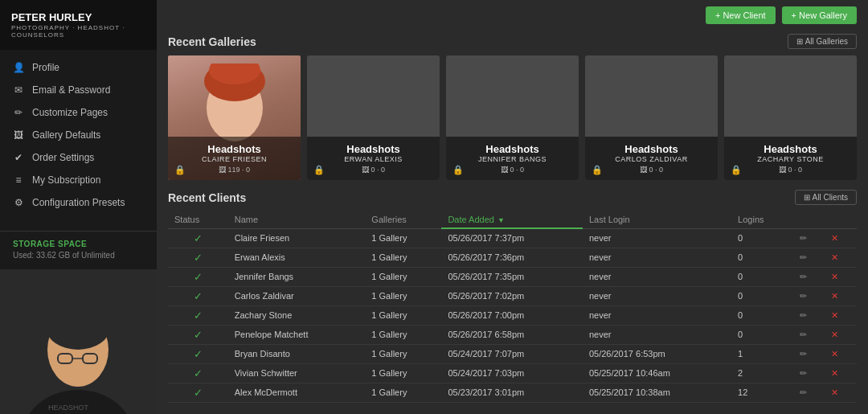  What do you see at coordinates (820, 15) in the screenshot?
I see `new-gallery-button: + New Gallery` at bounding box center [820, 15].